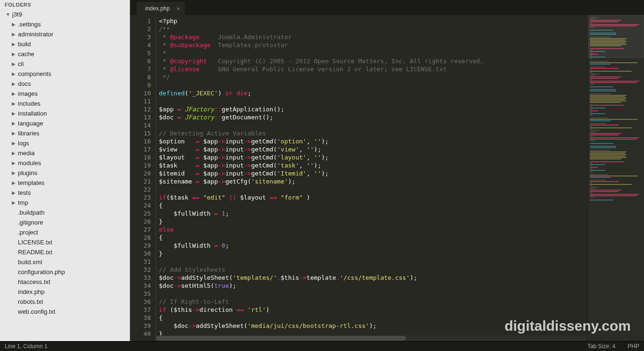 The height and width of the screenshot is (351, 644). Describe the element at coordinates (143, 178) in the screenshot. I see `line-gutter: 1234567891011121314151617181920212223242…` at that location.